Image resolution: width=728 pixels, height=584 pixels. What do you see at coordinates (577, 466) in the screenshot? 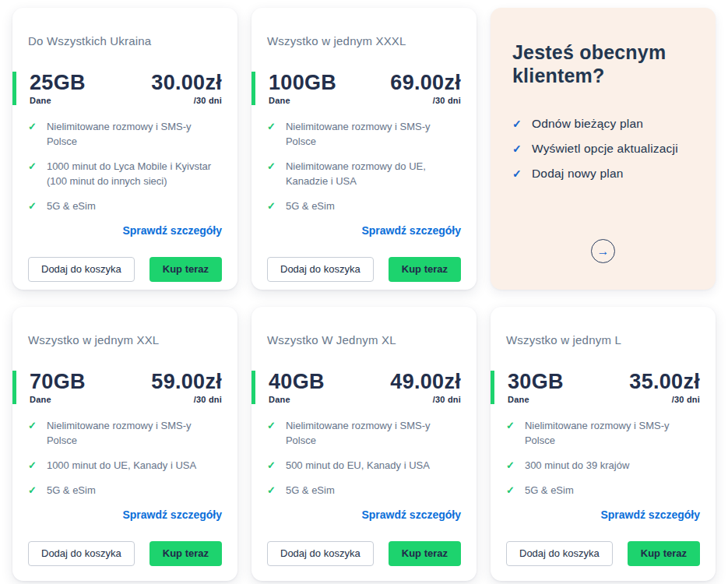
I see `feature-text: 300 minut do 39 krajów` at bounding box center [577, 466].